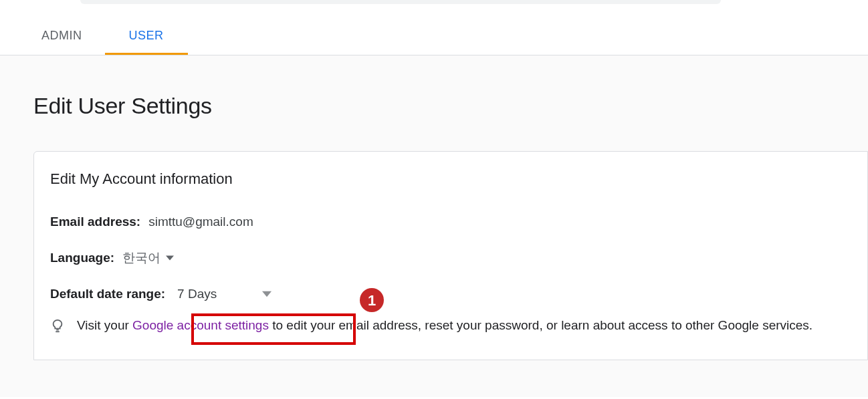 Image resolution: width=868 pixels, height=399 pixels. Describe the element at coordinates (434, 31) in the screenshot. I see `top-divider: ADMIN USER` at that location.